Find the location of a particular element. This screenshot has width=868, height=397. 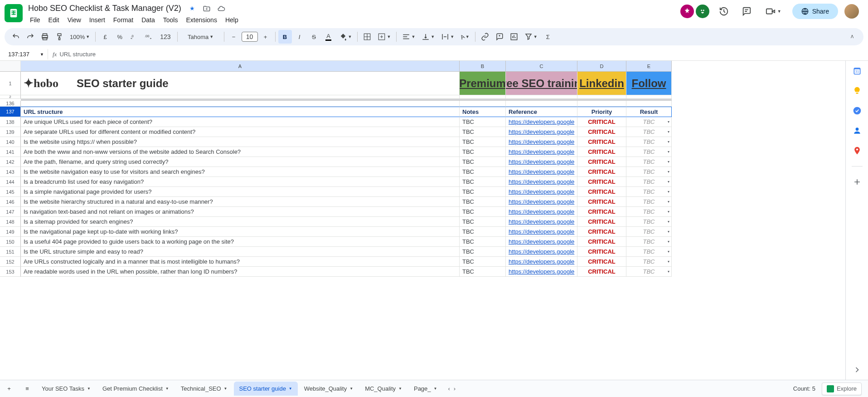

col-header-d: D is located at coordinates (602, 66).